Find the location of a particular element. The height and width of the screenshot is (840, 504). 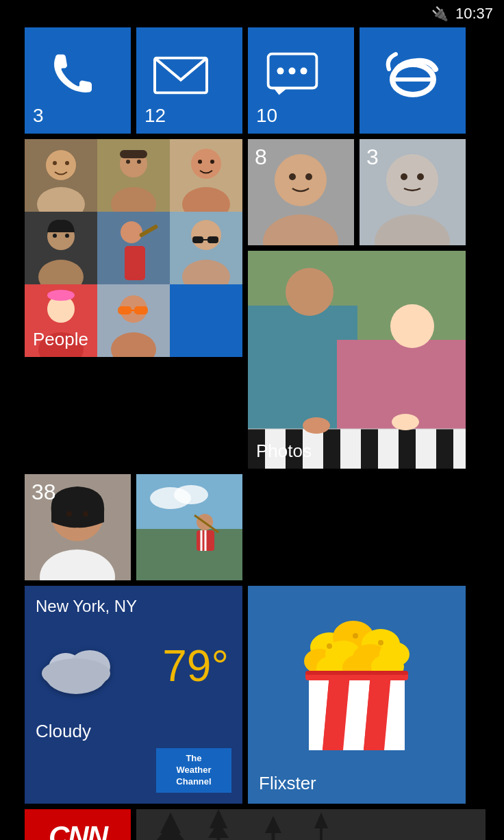

flixster-tile: Flixster is located at coordinates (357, 695).